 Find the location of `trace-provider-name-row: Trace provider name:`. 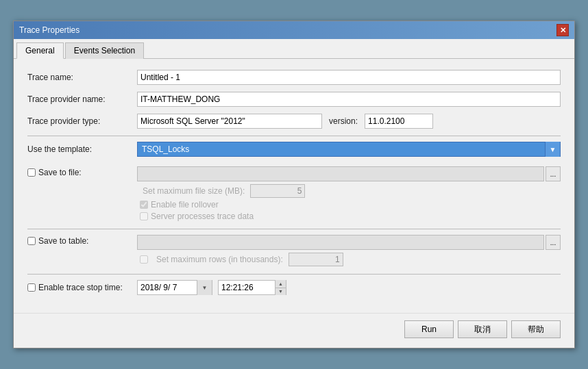

trace-provider-name-row: Trace provider name: is located at coordinates (294, 99).